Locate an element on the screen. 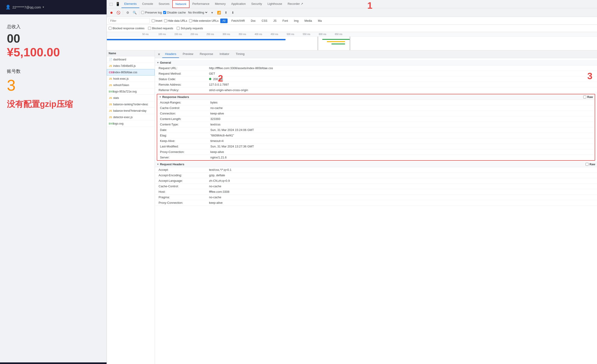  filter-all-btn: All is located at coordinates (224, 21).